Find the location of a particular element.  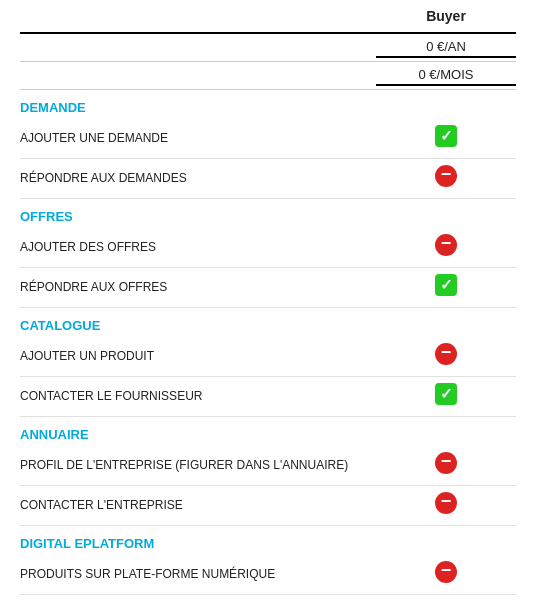

feature-row: PRODUITS SUR PLATE-FORME NUMÉRIQUE is located at coordinates (268, 575).